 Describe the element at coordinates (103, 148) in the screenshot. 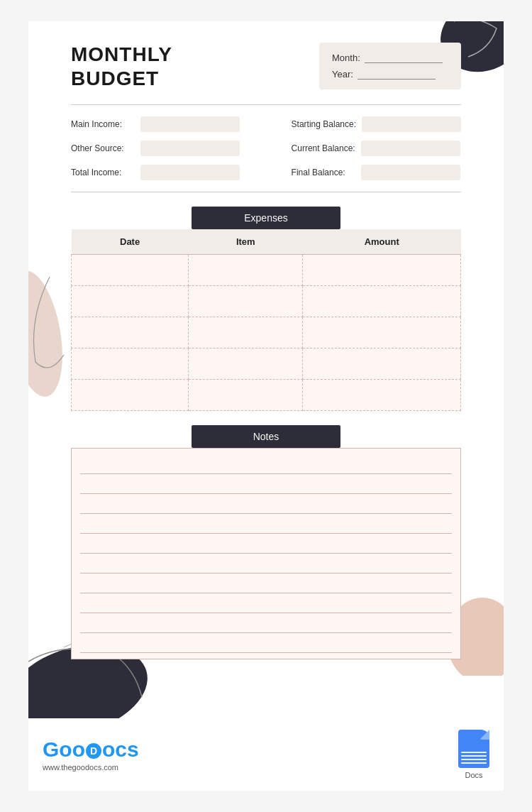

I see `other-source-label: Other Source:` at that location.